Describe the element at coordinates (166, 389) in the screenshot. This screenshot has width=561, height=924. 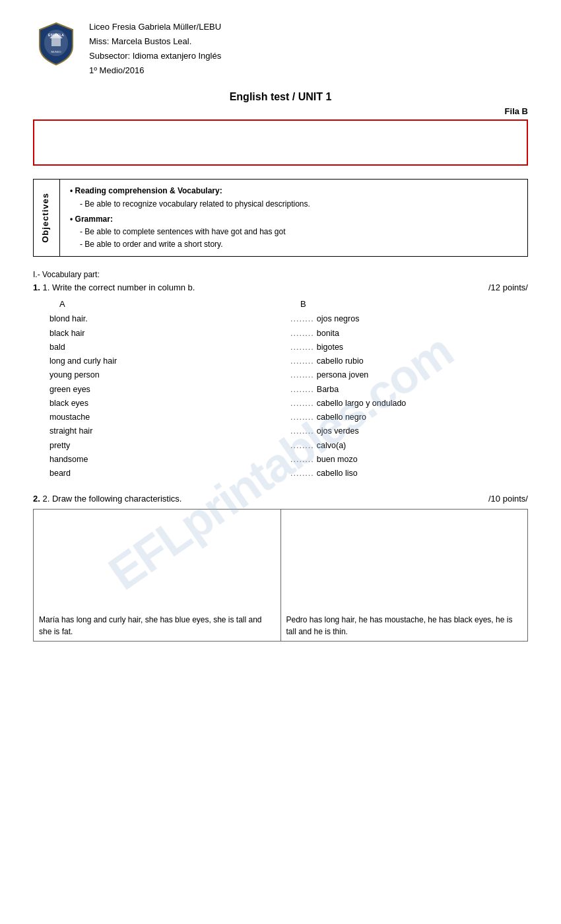
I see `column-a: A blond hair. black hair bald long and c…` at that location.